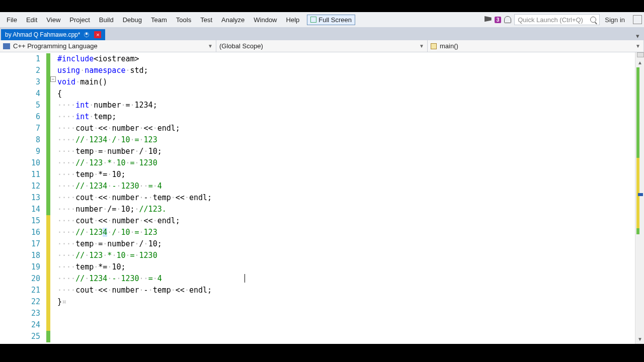 The image size is (644, 362). I want to click on fullscreen-label: Full Screen, so click(335, 20).